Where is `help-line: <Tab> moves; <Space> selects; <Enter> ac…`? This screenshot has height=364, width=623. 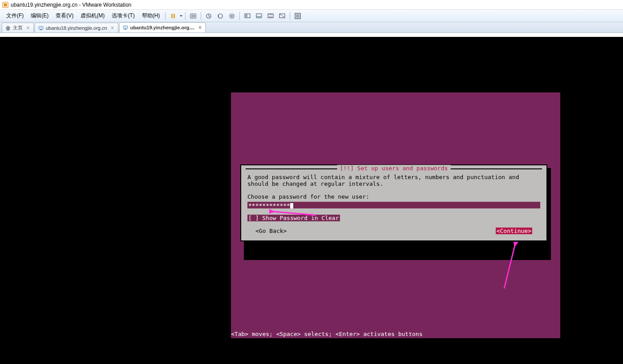
help-line: <Tab> moves; <Space> selects; <Enter> ac… is located at coordinates (327, 334).